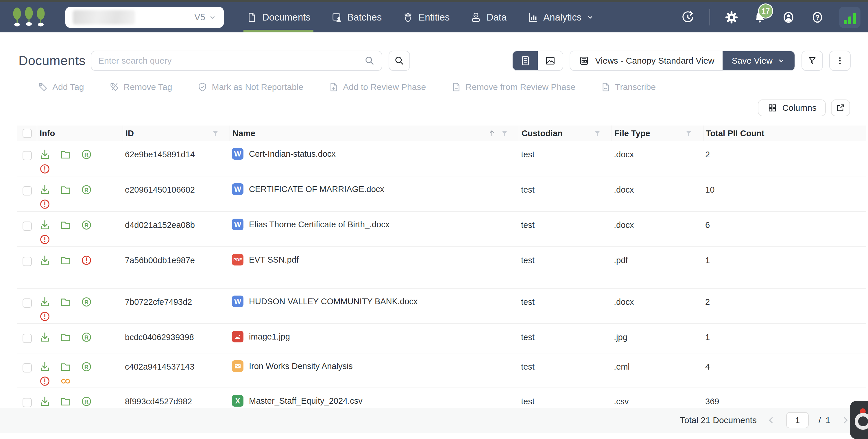 The height and width of the screenshot is (439, 868). What do you see at coordinates (550, 61) in the screenshot?
I see `image-view-button` at bounding box center [550, 61].